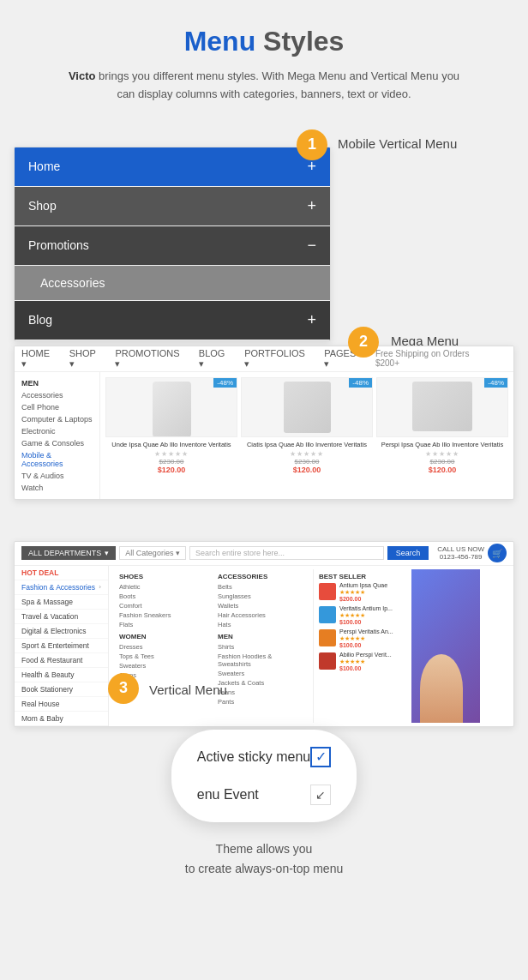  Describe the element at coordinates (172, 283) in the screenshot. I see `menu-item-accessories: Accessories` at that location.